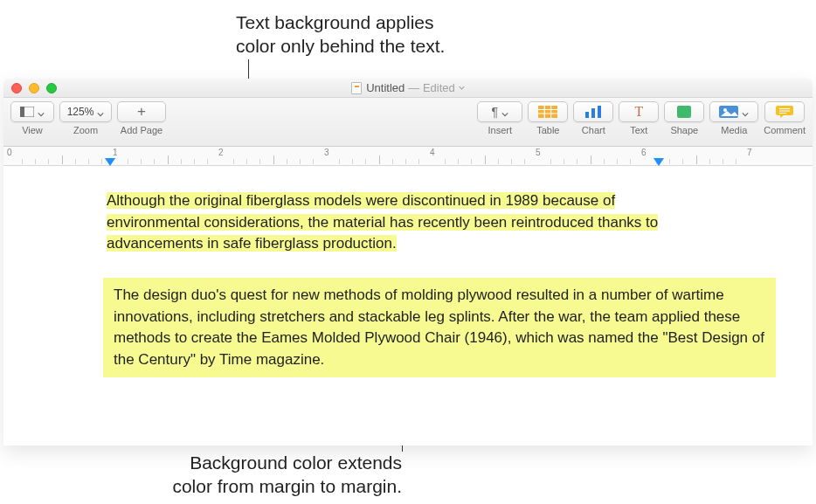 This screenshot has height=504, width=816. What do you see at coordinates (142, 119) in the screenshot?
I see `add-page-group: + Add Page` at bounding box center [142, 119].